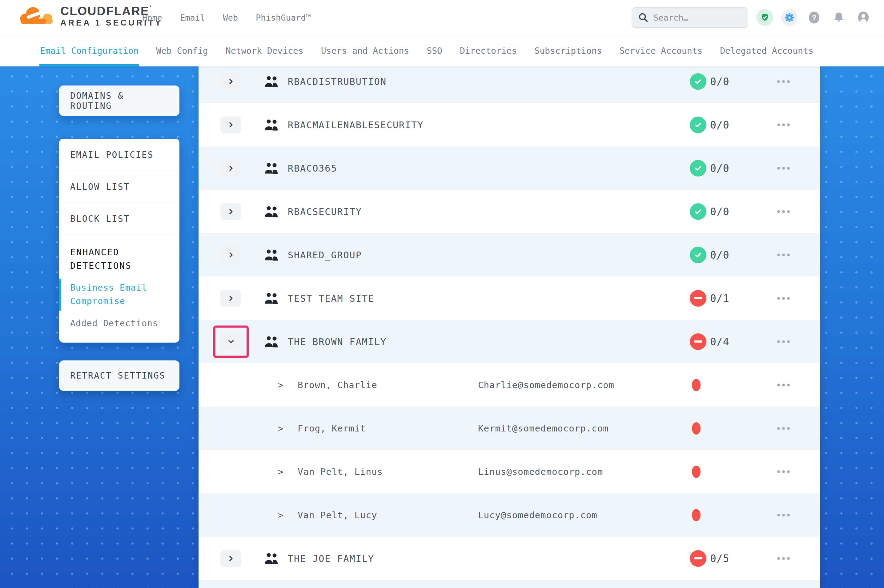  Describe the element at coordinates (839, 18) in the screenshot. I see `notifications-bell-icon` at that location.